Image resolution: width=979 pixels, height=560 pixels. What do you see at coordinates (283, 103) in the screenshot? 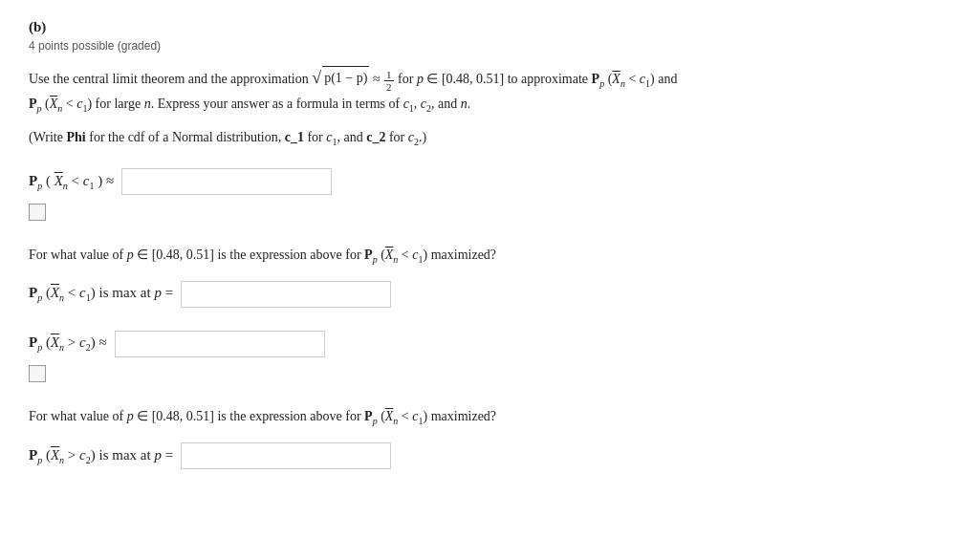
I see `desc-line2: for large n. Express your answer as a fo…` at bounding box center [283, 103].